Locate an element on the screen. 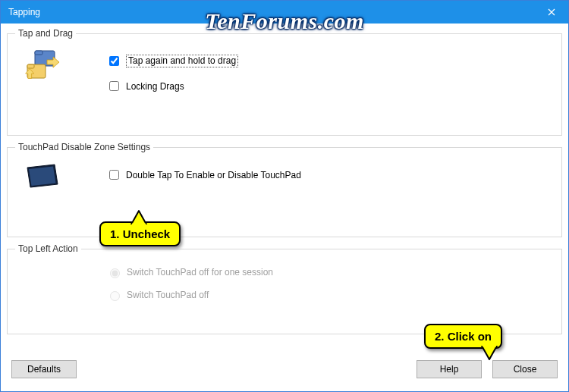 Image resolution: width=569 pixels, height=392 pixels. option-tap-again-hold: Tap again and hold to drag is located at coordinates (330, 61).